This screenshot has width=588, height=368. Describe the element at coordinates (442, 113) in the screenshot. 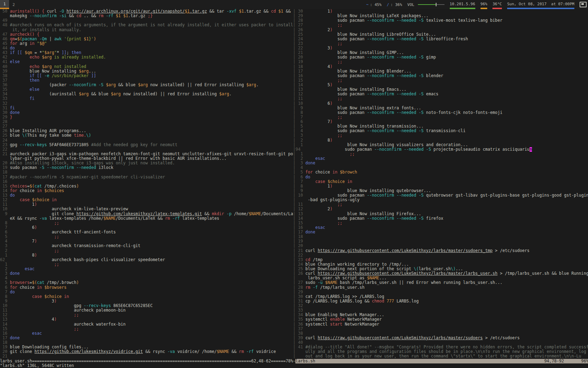

I see `right-pane-line: 8 sudo pacman --noconfirm --needed -S no…` at that location.